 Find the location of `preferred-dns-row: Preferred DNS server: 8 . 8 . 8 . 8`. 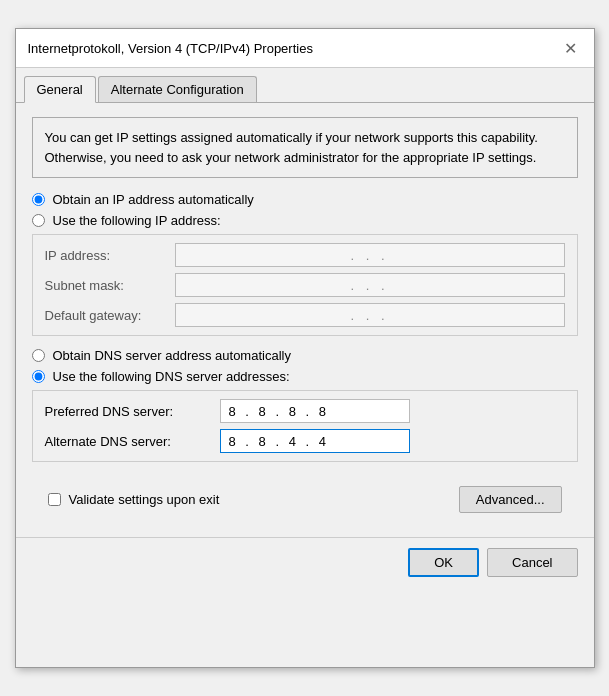

preferred-dns-row: Preferred DNS server: 8 . 8 . 8 . 8 is located at coordinates (305, 411).